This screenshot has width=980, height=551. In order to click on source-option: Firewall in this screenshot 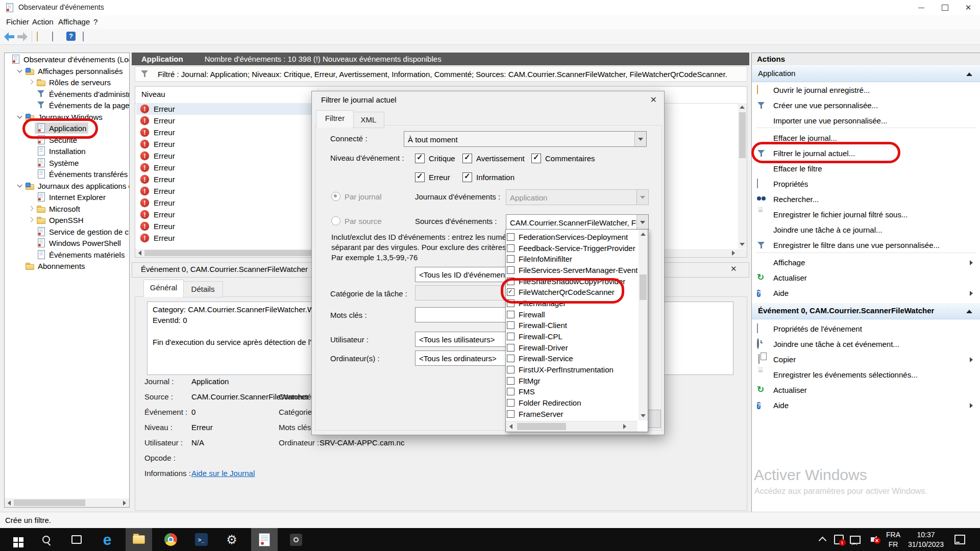, I will do `click(572, 314)`.